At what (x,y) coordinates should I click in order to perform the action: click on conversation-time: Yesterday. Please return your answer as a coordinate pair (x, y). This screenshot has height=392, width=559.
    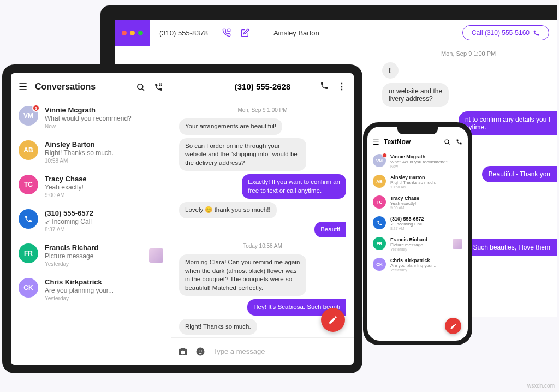
    Looking at the image, I should click on (104, 298).